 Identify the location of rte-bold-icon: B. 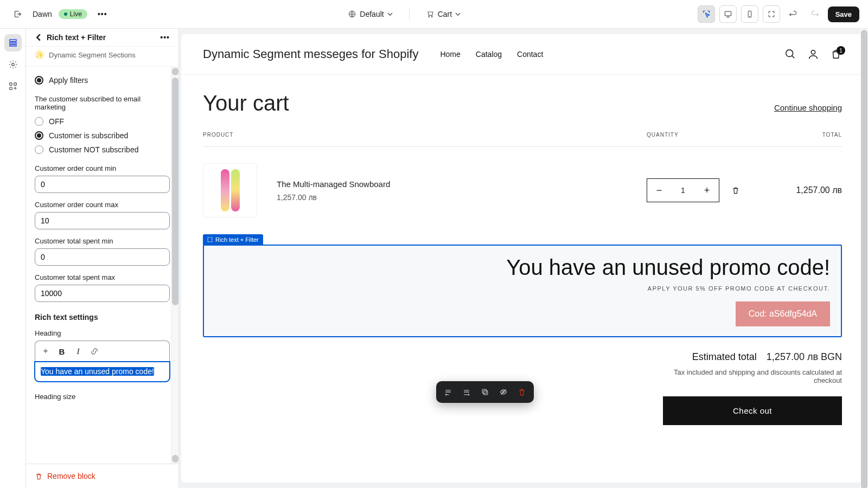
(62, 351).